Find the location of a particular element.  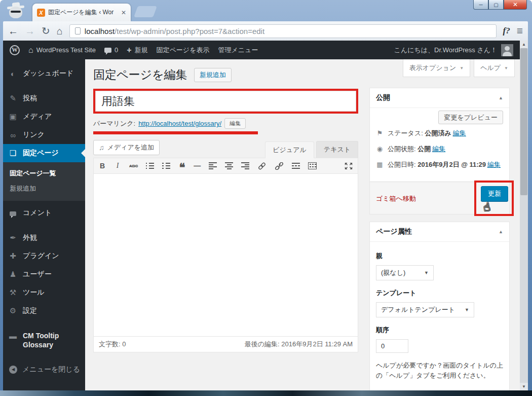

sidebar-item-media: ▣メディア is located at coordinates (44, 117).